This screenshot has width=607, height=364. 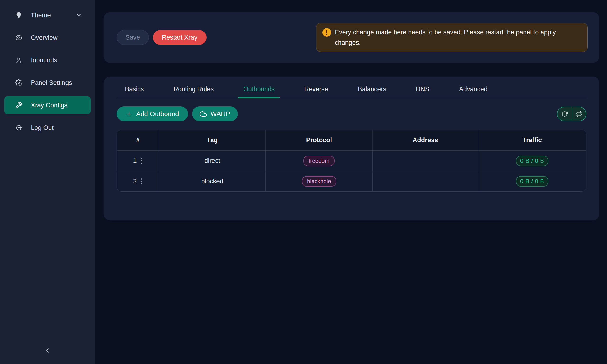 What do you see at coordinates (152, 114) in the screenshot?
I see `add-outbound-button: Add Outbound` at bounding box center [152, 114].